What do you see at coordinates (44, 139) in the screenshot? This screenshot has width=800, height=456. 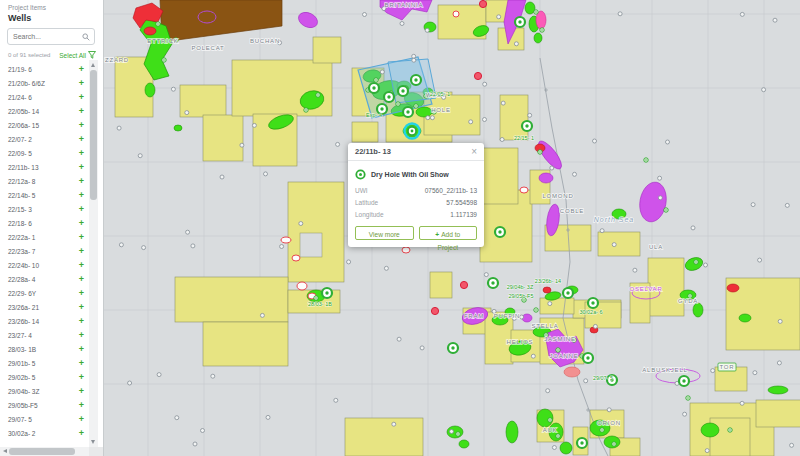 I see `list-item: 22/07- 2+` at bounding box center [44, 139].